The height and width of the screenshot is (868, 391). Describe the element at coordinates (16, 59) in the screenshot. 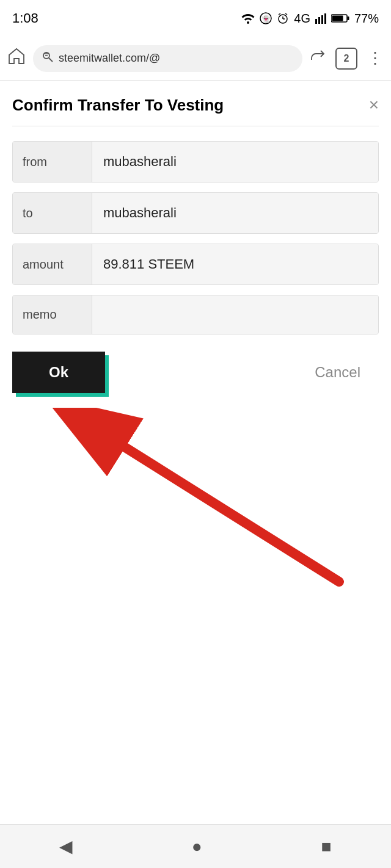

I see `home-icon` at that location.